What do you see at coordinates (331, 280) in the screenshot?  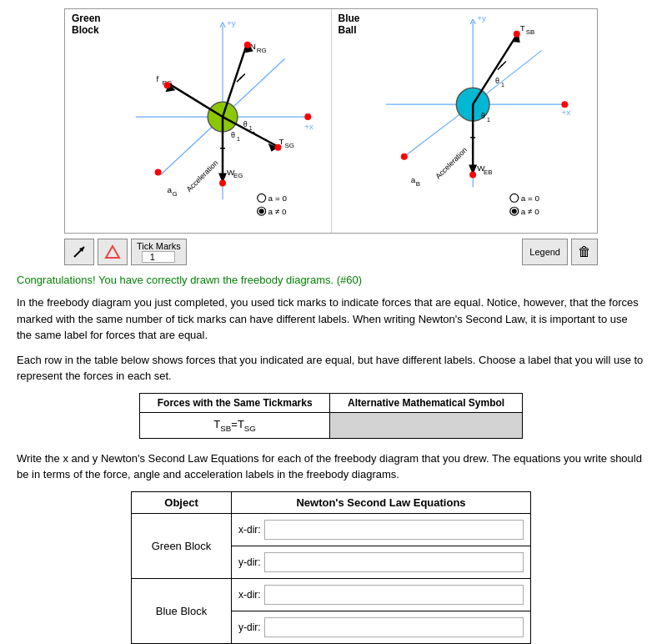 I see `congratulations-text: Congratulations! You have correctly draw…` at bounding box center [331, 280].